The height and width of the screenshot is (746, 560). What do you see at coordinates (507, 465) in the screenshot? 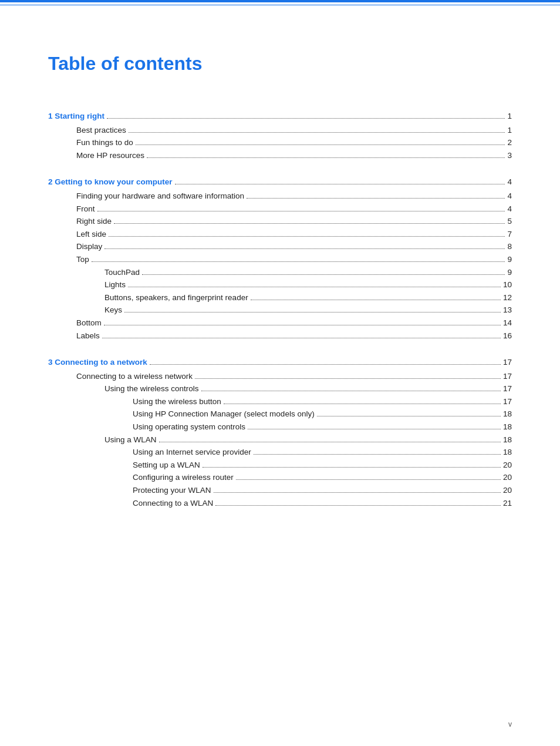
I see `toc-page-ch3-1b-ii: 20` at bounding box center [507, 465].